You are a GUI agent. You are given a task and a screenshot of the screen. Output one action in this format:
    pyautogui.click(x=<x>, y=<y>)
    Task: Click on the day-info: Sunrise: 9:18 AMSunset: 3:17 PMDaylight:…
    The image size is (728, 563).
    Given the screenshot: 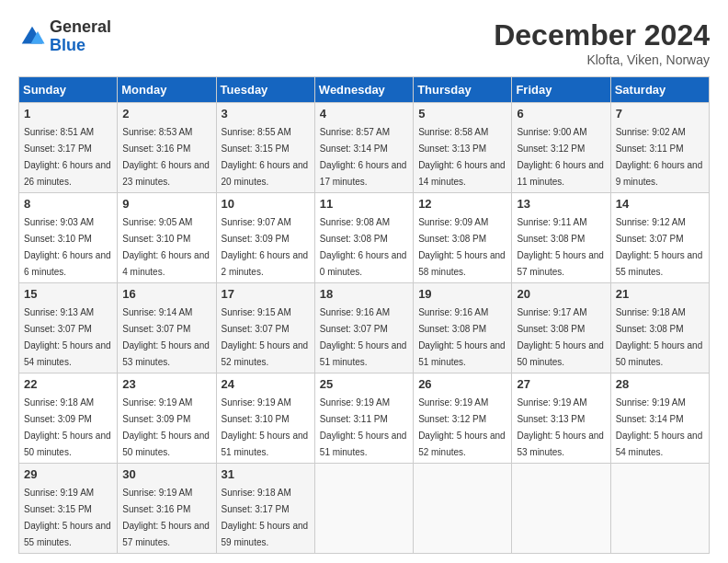 What is the action you would take?
    pyautogui.click(x=265, y=517)
    